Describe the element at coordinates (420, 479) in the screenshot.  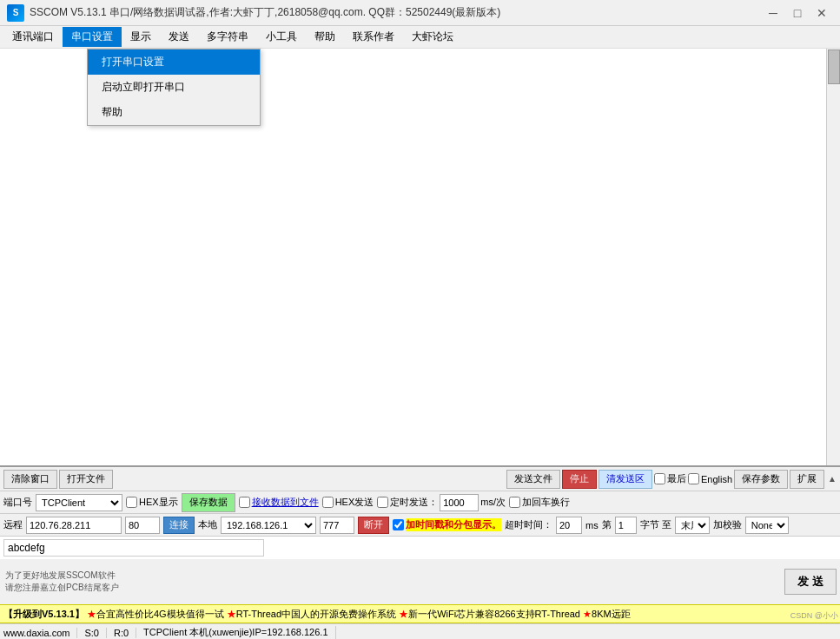
I see `toolbar-row1: 清除窗口 打开文件 发送文件 停止 清发送区 最后 English 保存参数 扩…` at that location.